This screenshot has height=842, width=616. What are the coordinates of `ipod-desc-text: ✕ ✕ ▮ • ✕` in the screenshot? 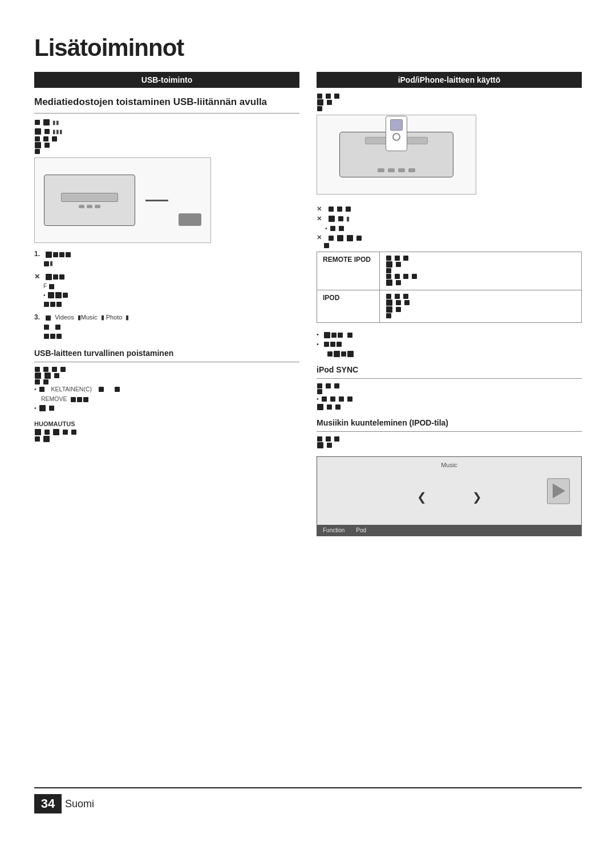 It's located at (449, 227).